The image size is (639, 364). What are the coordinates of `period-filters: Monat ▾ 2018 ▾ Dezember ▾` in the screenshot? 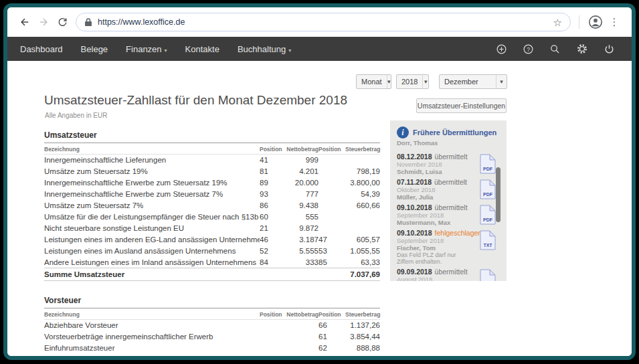 It's located at (432, 82).